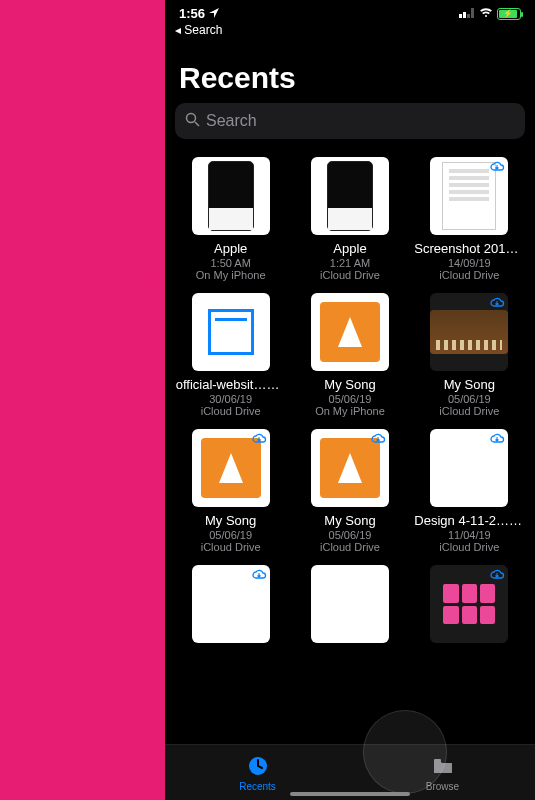 The width and height of the screenshot is (535, 800). I want to click on tab-label: Recents, so click(258, 786).